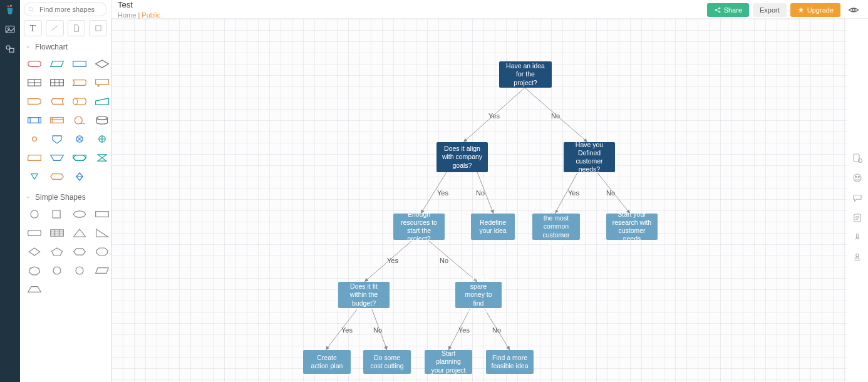 The height and width of the screenshot is (382, 868). I want to click on connector-small, so click(34, 139).